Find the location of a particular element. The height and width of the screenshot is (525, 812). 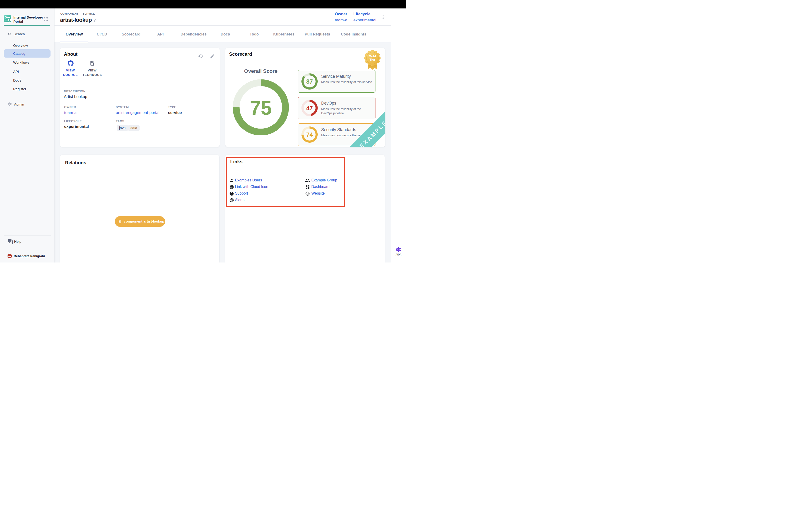

svg-text: Tier is located at coordinates (373, 60).